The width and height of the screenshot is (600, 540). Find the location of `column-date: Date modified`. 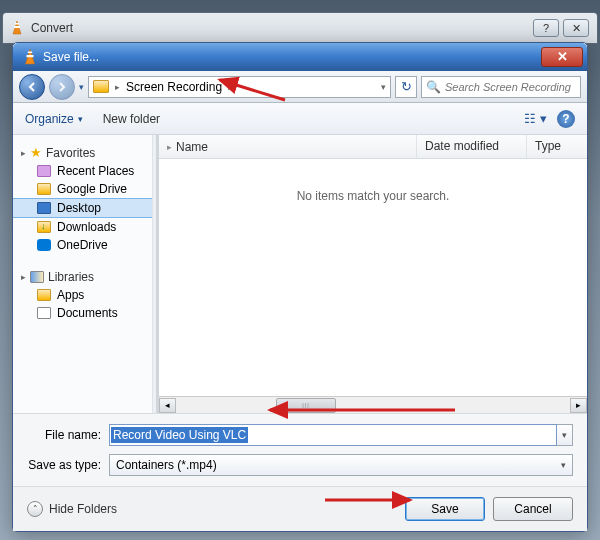

column-date: Date modified is located at coordinates (472, 146).